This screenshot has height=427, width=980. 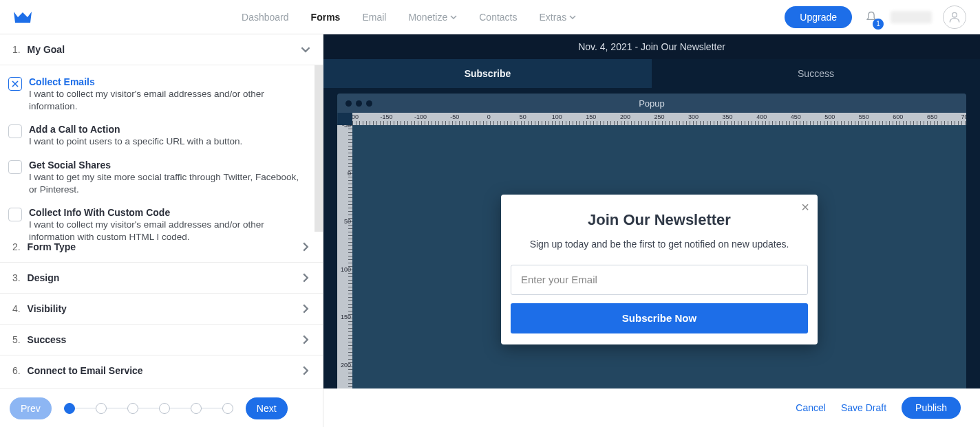 I want to click on ruler-label: -200, so click(x=355, y=117).